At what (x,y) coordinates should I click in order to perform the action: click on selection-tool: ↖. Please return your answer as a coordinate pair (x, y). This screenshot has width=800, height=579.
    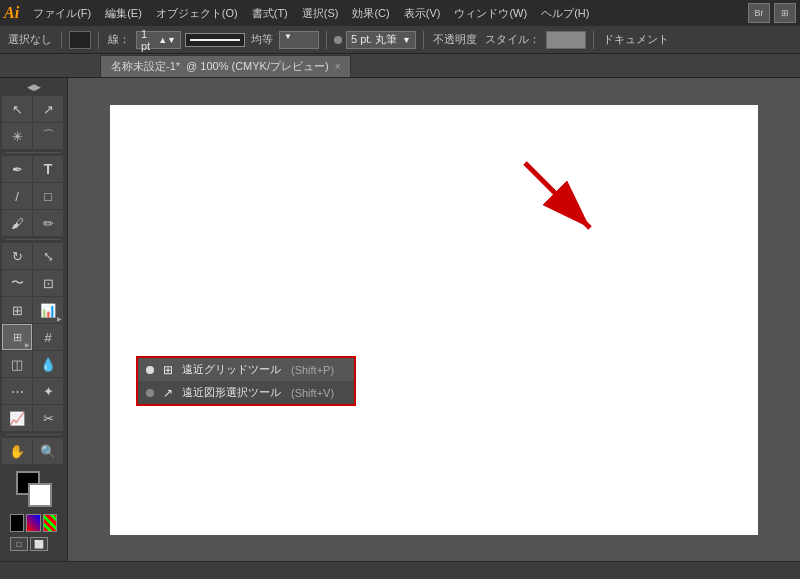
    Looking at the image, I should click on (17, 109).